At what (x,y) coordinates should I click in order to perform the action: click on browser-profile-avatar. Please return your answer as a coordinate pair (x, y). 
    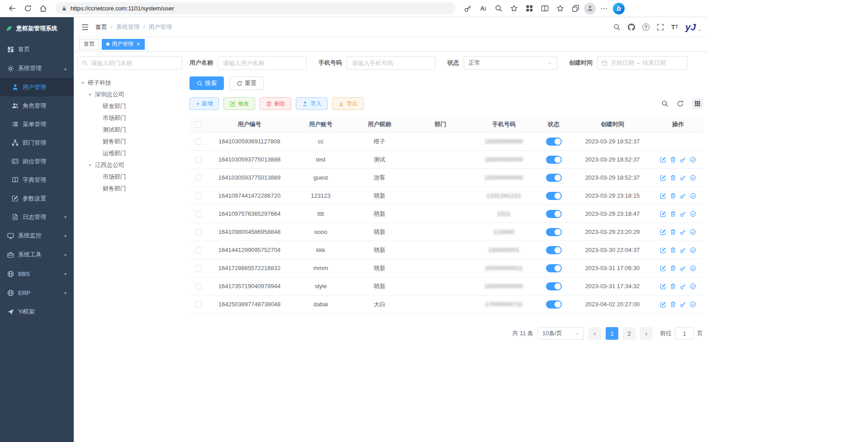
    Looking at the image, I should click on (590, 9).